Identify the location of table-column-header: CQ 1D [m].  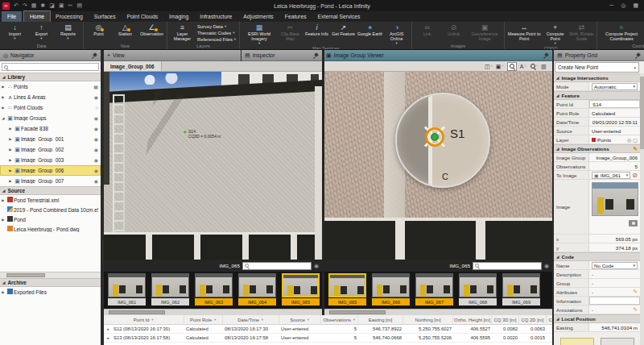
(549, 319).